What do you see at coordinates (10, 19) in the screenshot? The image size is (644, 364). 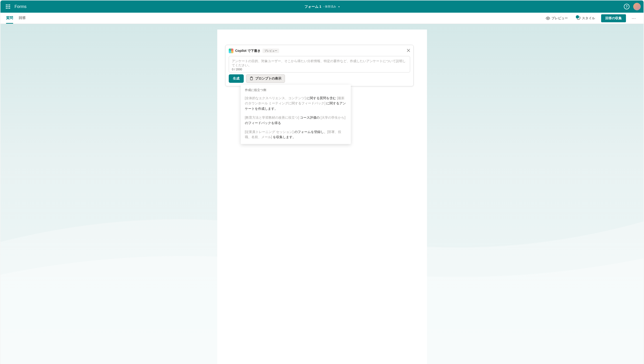 I see `tab-questions: 質問` at bounding box center [10, 19].